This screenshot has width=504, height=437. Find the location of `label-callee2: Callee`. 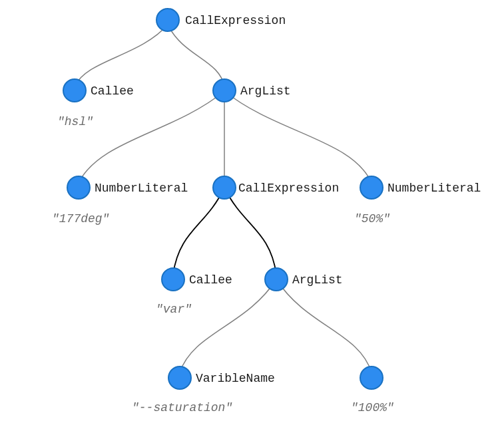

label-callee2: Callee is located at coordinates (210, 280).